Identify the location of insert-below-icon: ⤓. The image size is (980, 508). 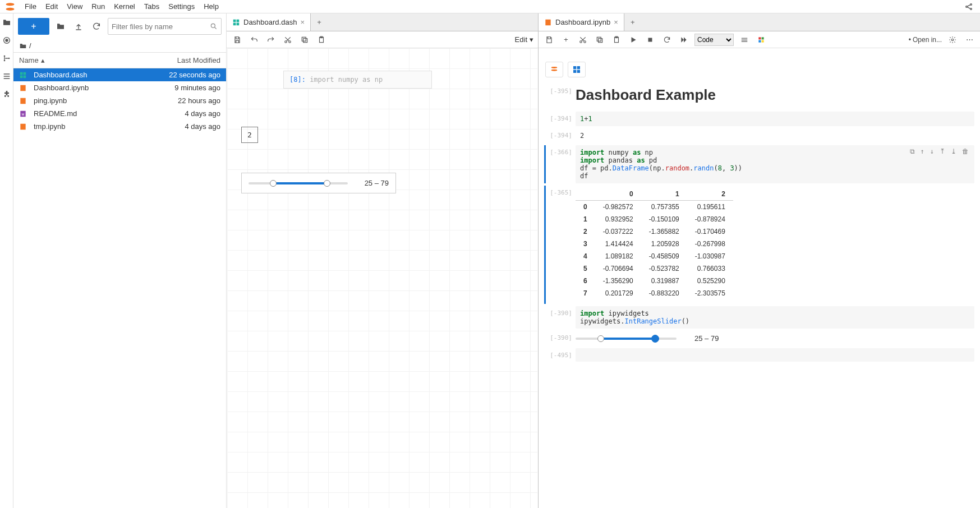
(954, 151).